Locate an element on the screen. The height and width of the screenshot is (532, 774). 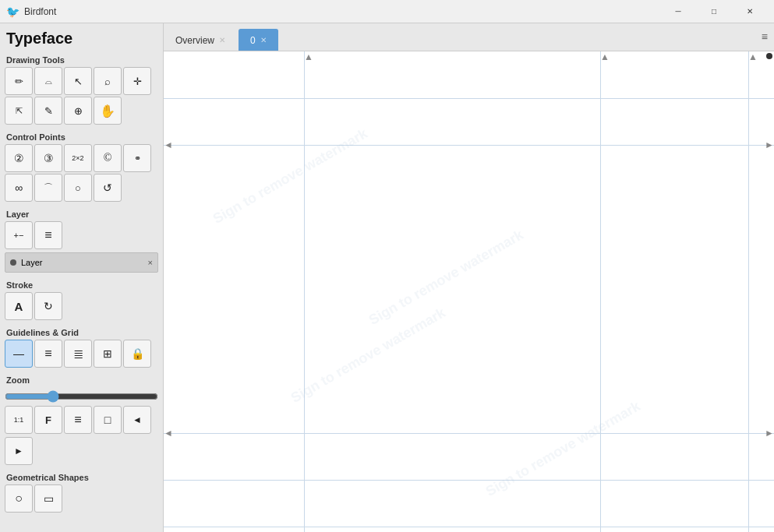
drawing-tools-label: Drawing Tools is located at coordinates (81, 59).